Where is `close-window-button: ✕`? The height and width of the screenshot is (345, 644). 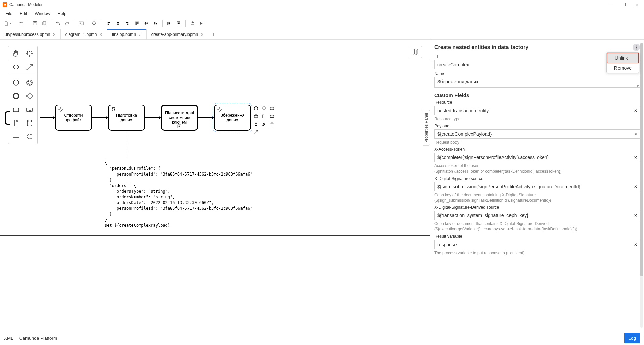
close-window-button: ✕ is located at coordinates (637, 5).